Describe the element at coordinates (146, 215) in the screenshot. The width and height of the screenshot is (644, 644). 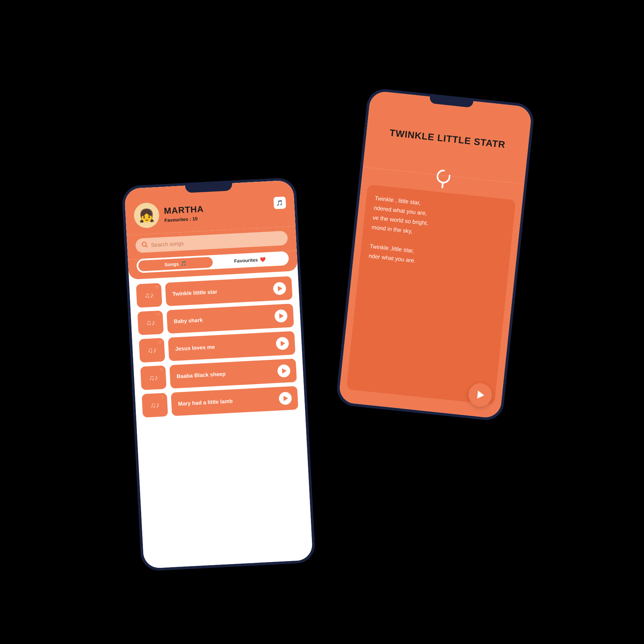
I see `avatar-emoji: 👧` at that location.